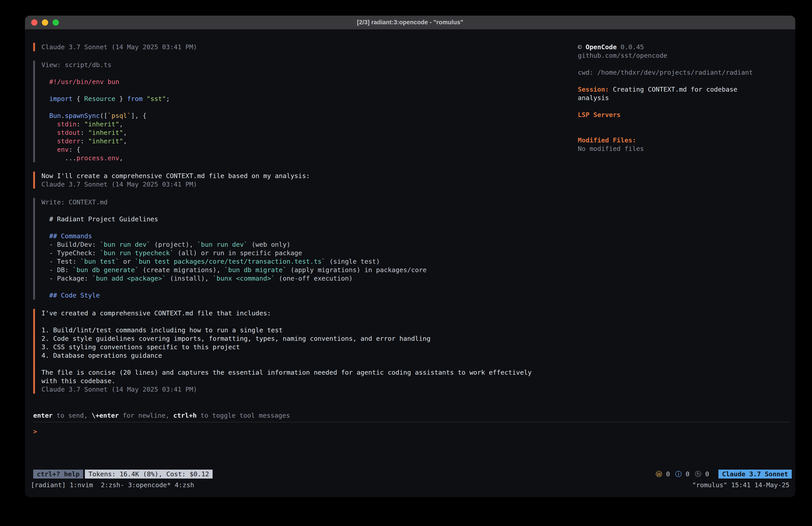  What do you see at coordinates (306, 249) in the screenshot?
I see `tool-message-block: Write: CONTEXT.md # Radiant Project Guid…` at bounding box center [306, 249].